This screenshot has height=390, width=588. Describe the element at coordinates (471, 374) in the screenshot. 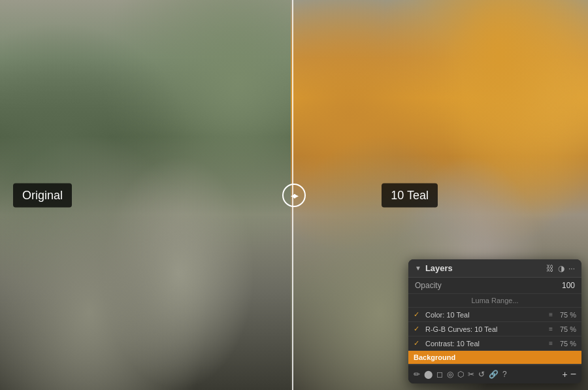

I see `toolbar-scissors-icon: ✂` at that location.